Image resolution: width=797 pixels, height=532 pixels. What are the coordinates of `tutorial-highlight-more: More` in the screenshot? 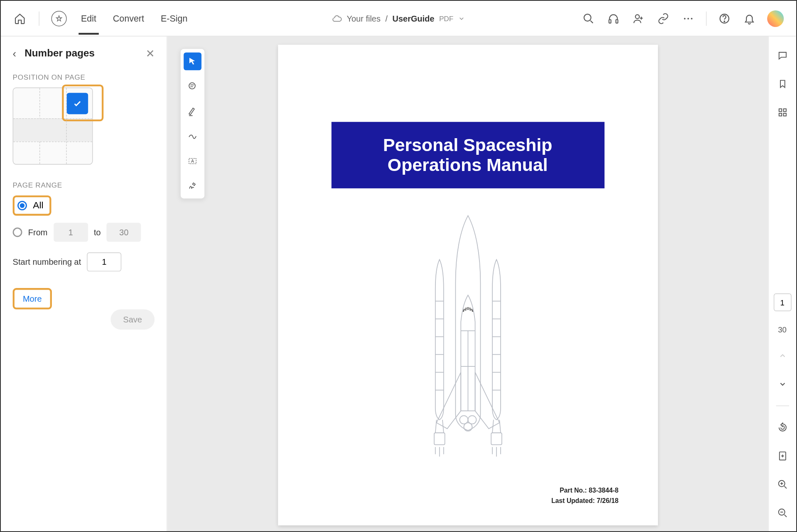 It's located at (32, 299).